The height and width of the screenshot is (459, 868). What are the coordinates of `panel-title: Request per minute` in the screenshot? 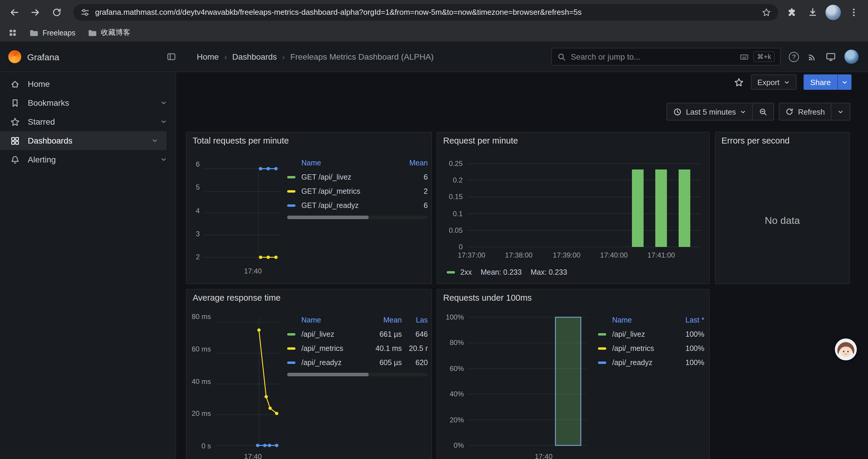 It's located at (480, 141).